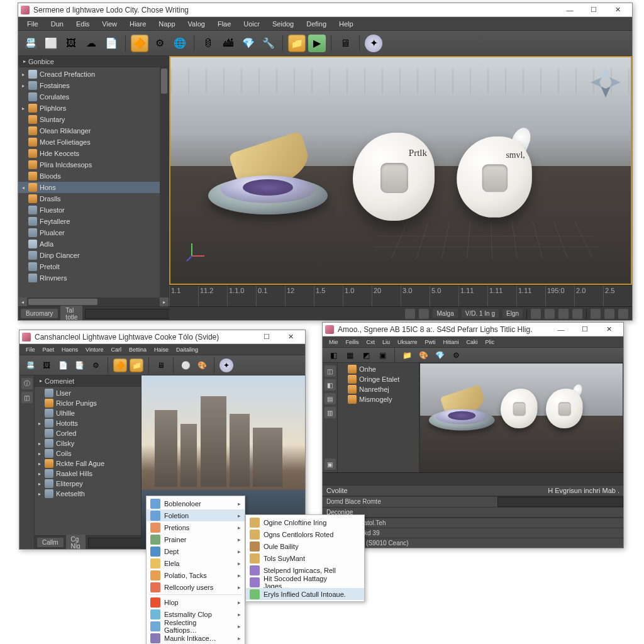 The height and width of the screenshot is (644, 644). Describe the element at coordinates (89, 278) in the screenshot. I see `tree-item: Rlnvners` at that location.